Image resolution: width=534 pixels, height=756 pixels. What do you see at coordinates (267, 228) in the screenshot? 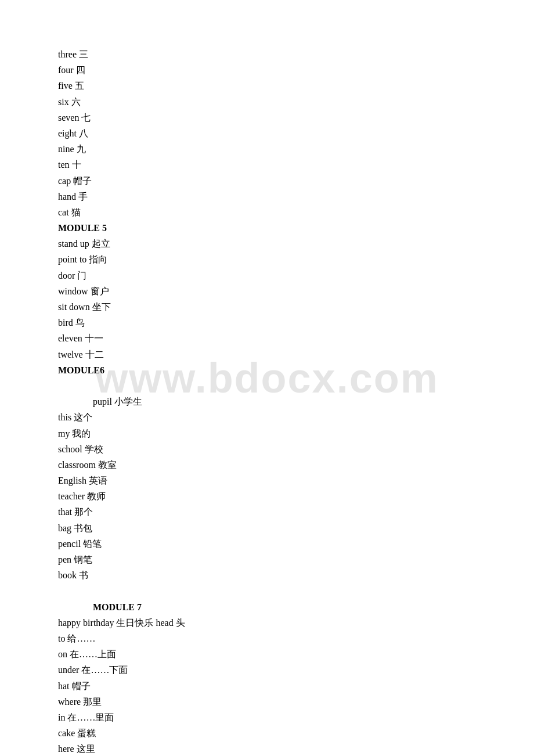
I see `content-line: MODULE 5` at bounding box center [267, 228].